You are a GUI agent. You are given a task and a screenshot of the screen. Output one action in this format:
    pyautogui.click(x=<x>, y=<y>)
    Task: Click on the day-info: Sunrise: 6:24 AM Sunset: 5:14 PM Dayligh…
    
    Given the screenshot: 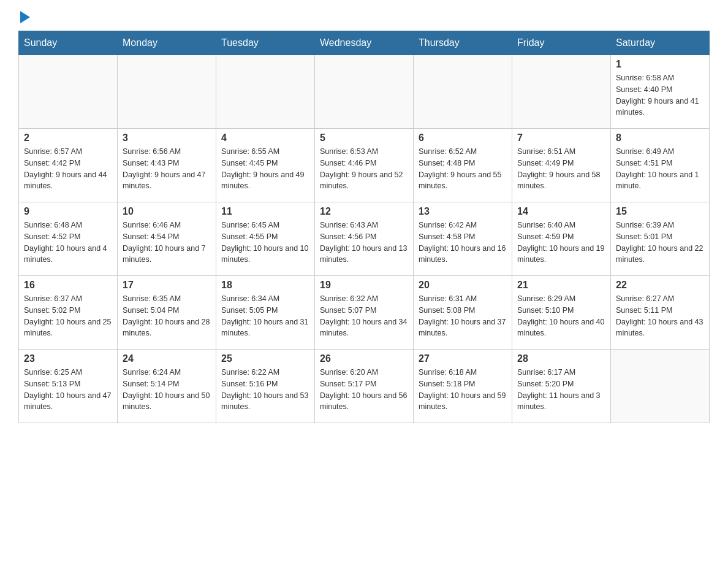 What is the action you would take?
    pyautogui.click(x=167, y=390)
    